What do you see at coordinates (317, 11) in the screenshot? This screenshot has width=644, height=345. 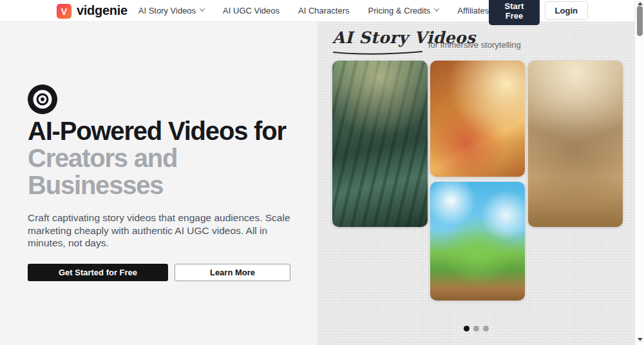 I see `top-navigation: V vidgenie AI Story Videos AI UGC Videos…` at bounding box center [317, 11].